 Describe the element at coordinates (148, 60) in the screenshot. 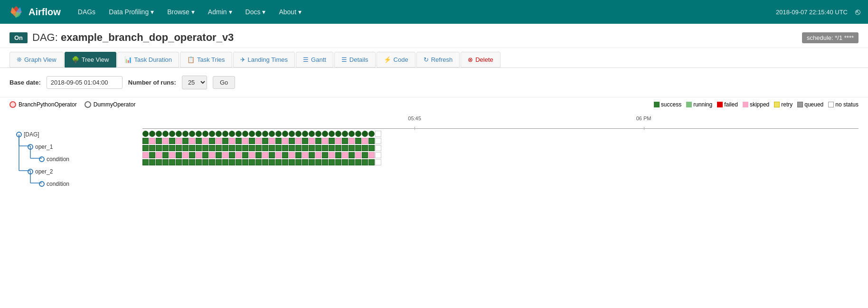

I see `tab-task-duration: 📊 Task Duration` at that location.